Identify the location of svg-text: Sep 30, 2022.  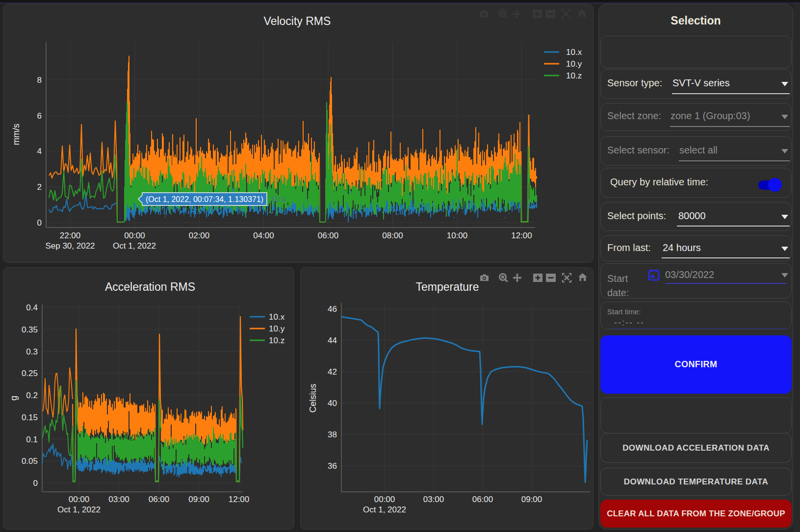
(70, 246).